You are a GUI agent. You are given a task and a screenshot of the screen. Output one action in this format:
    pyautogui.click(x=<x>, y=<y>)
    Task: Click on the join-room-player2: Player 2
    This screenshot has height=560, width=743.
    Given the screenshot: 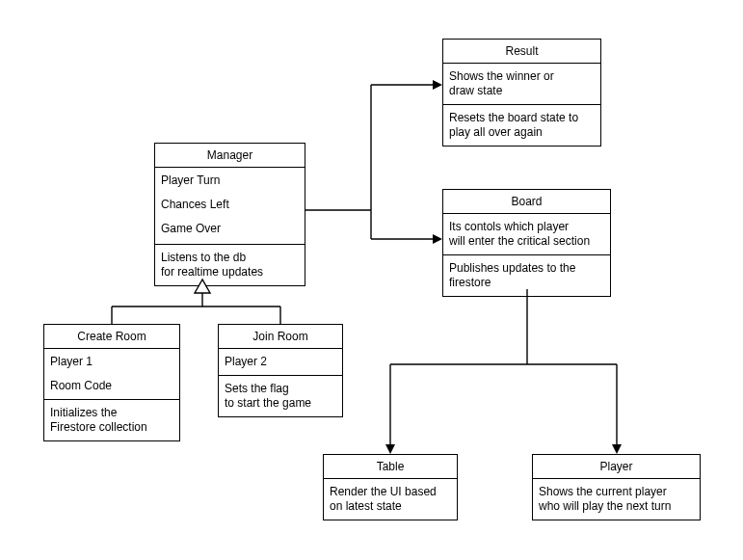 What is the action you would take?
    pyautogui.click(x=280, y=362)
    